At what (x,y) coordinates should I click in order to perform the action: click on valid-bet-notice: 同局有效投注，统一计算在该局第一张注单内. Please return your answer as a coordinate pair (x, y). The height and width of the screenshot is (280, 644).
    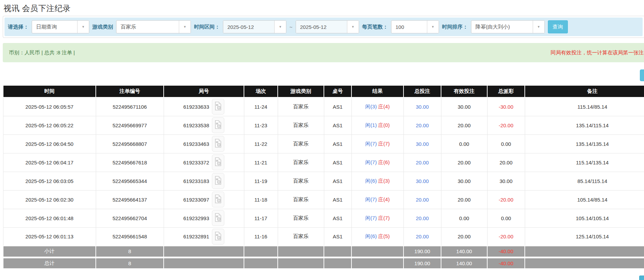
    Looking at the image, I should click on (597, 53).